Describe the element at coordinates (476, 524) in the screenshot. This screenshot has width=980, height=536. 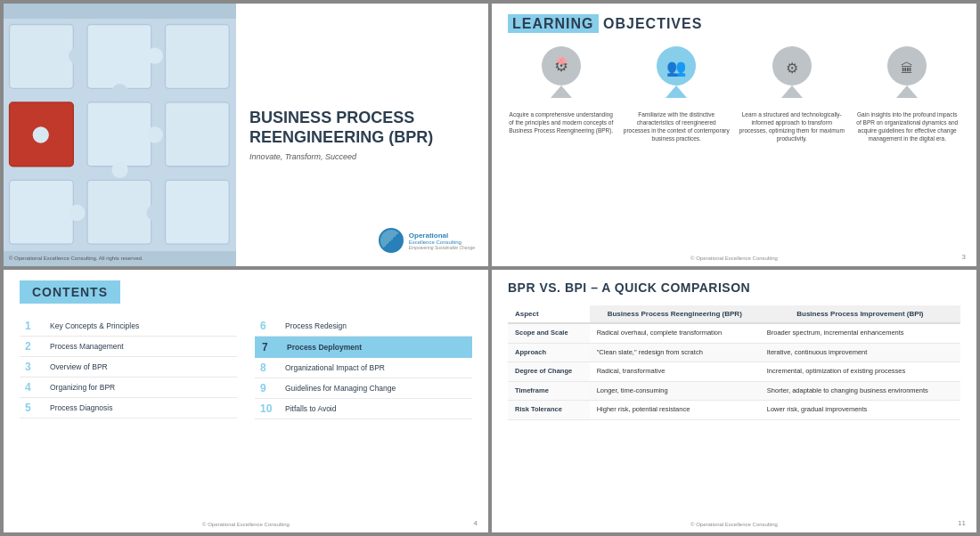
I see `slide3-page-num: 4` at that location.